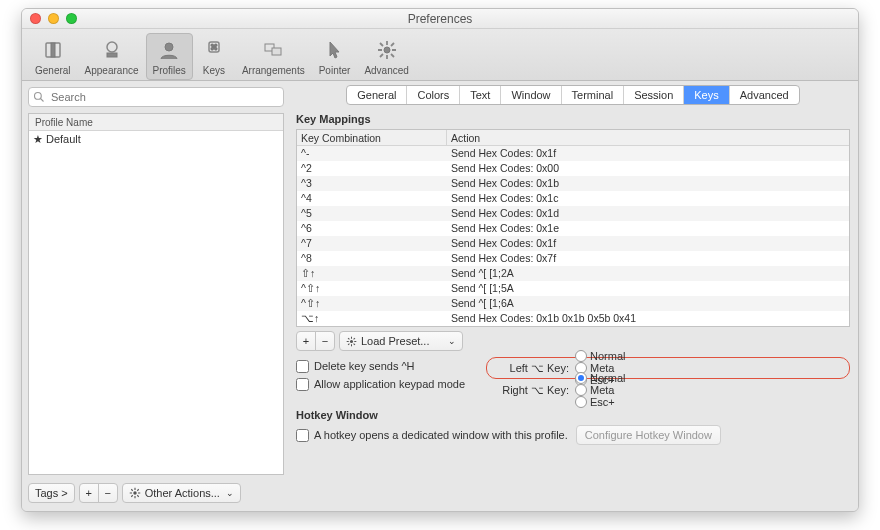  What do you see at coordinates (594, 95) in the screenshot?
I see `tab-terminal: Terminal` at bounding box center [594, 95].